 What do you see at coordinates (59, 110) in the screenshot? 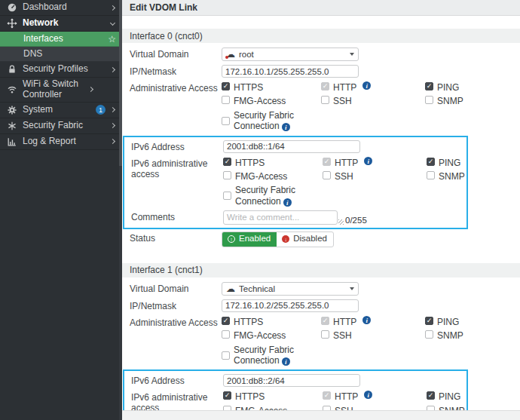
I see `sidebar-item-label: System` at bounding box center [59, 110].